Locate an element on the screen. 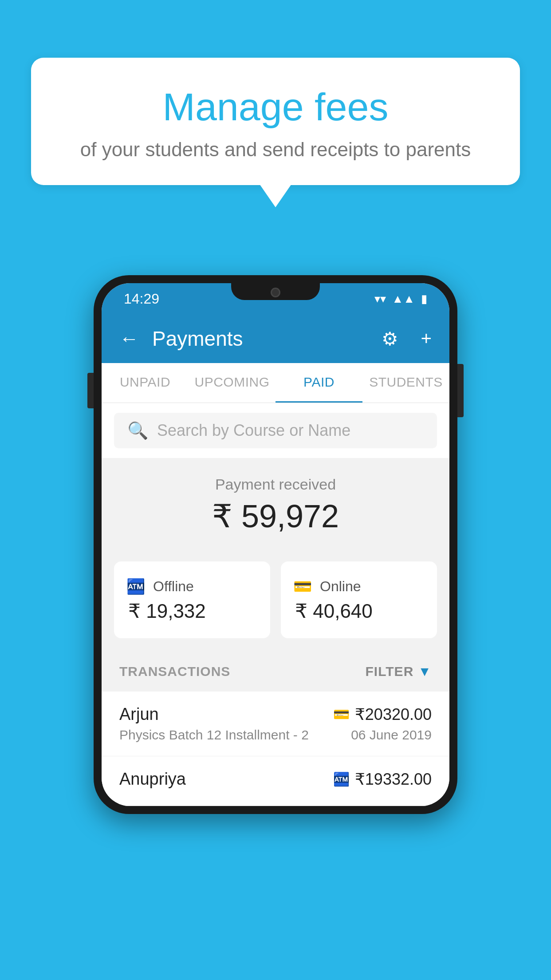 The height and width of the screenshot is (980, 551). offline-card-top: 🏧 Offline is located at coordinates (160, 586).